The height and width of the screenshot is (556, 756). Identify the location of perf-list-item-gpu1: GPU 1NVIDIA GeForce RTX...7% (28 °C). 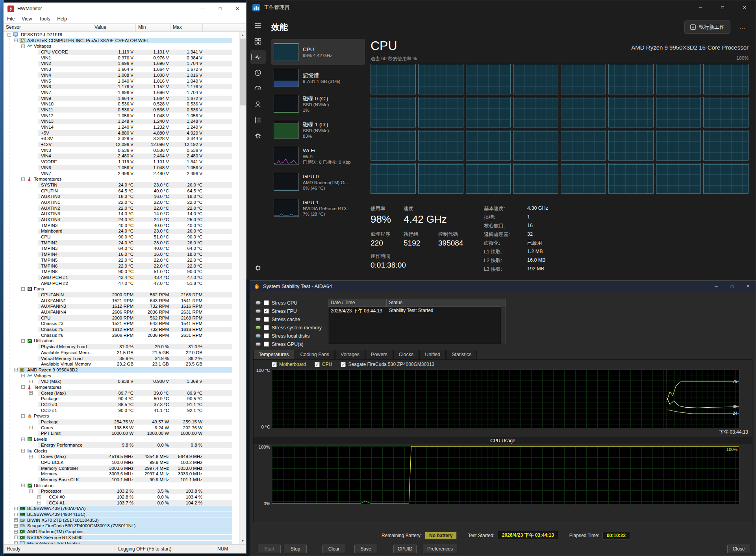
(318, 208).